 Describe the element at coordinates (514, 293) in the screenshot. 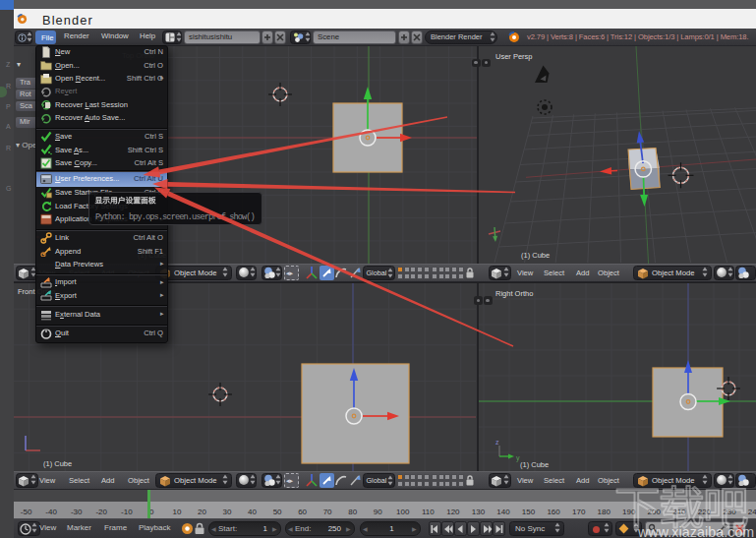

I see `svg-text: Right Ortho` at that location.